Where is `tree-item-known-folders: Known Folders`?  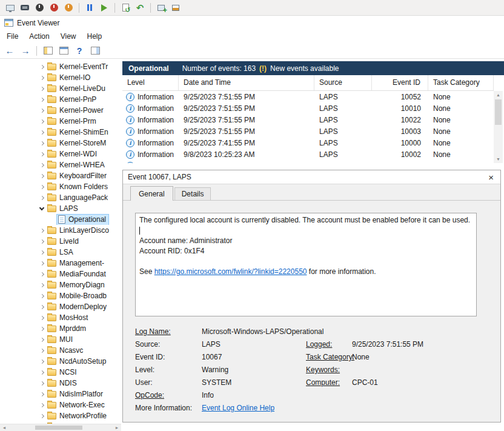 tree-item-known-folders: Known Folders is located at coordinates (61, 187).